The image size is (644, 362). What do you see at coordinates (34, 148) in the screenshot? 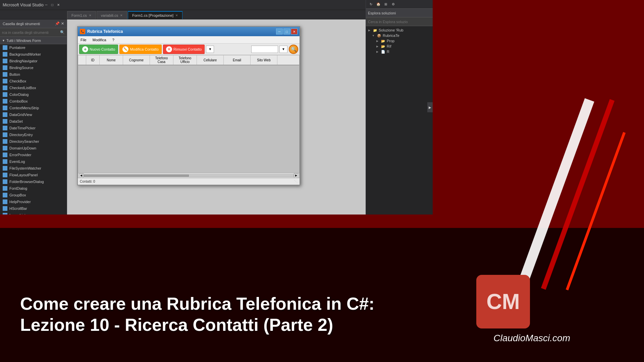
I see `toolbox-item: DomainUpDown` at bounding box center [34, 148].